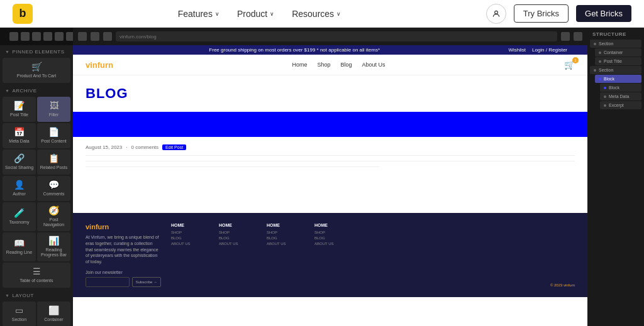  Describe the element at coordinates (333, 255) in the screenshot. I see `footer-col-4: HOME SHOP BLOG ABOUT US` at that location.